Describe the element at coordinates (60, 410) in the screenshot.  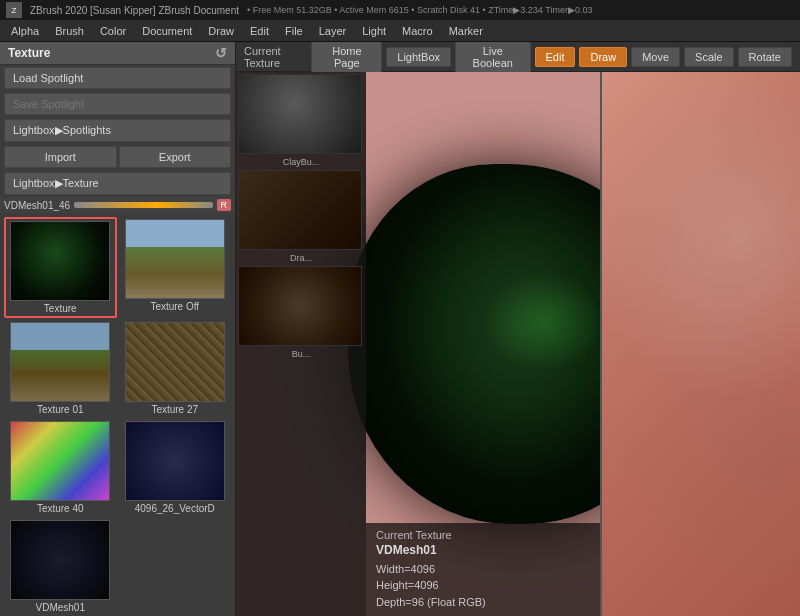
I see `texture-name-2: Texture 01` at that location.